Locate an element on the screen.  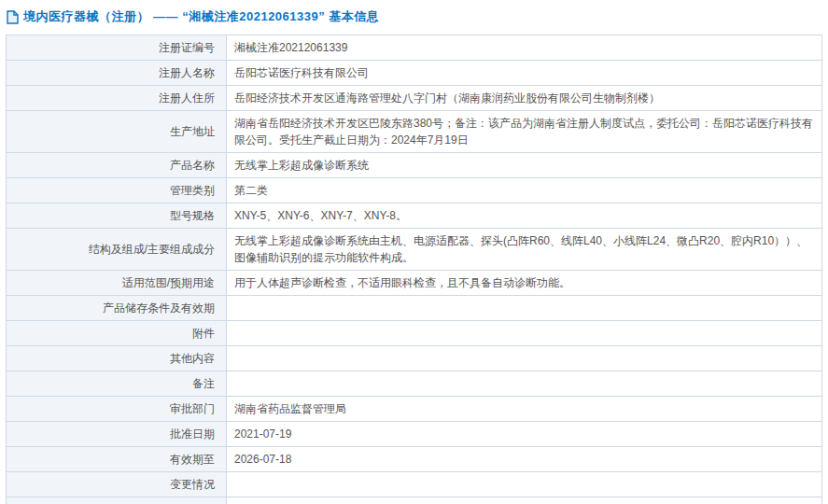
table-row: 附件 is located at coordinates (414, 334).